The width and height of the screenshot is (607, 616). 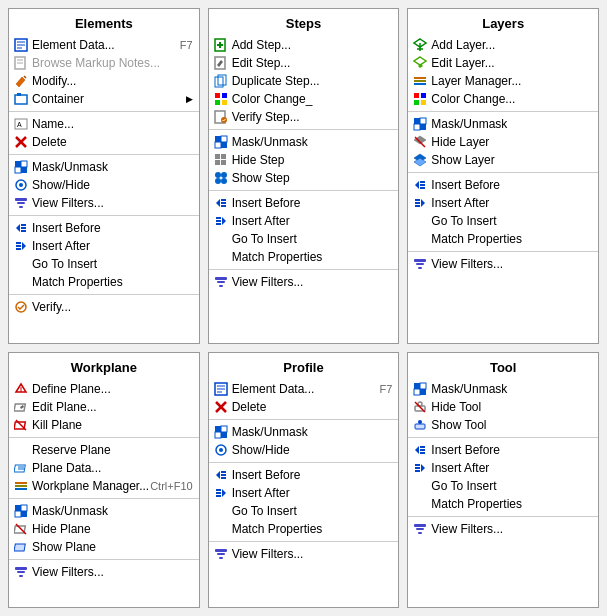 I want to click on insert-after-item: Insert After, so click(x=104, y=246).